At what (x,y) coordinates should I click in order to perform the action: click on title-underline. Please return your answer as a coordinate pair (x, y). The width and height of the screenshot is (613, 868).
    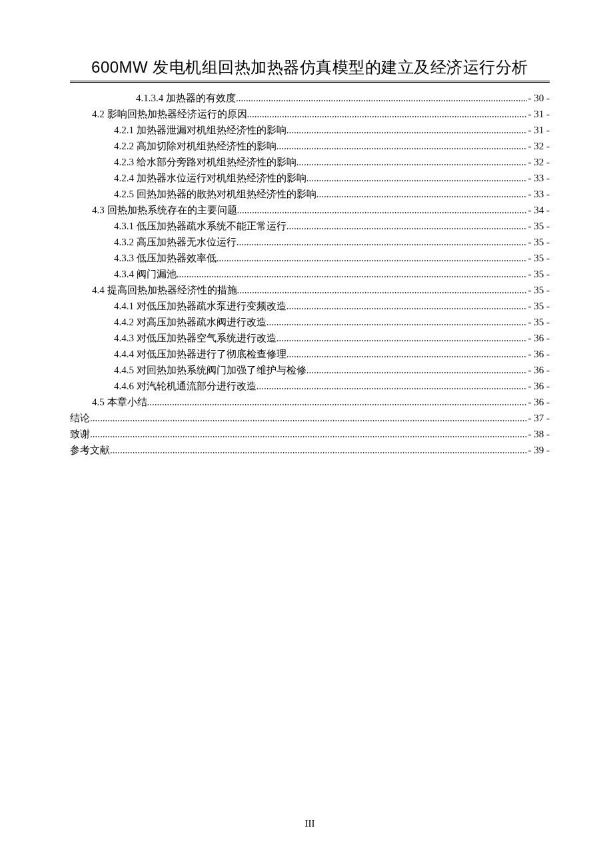
    Looking at the image, I should click on (310, 82).